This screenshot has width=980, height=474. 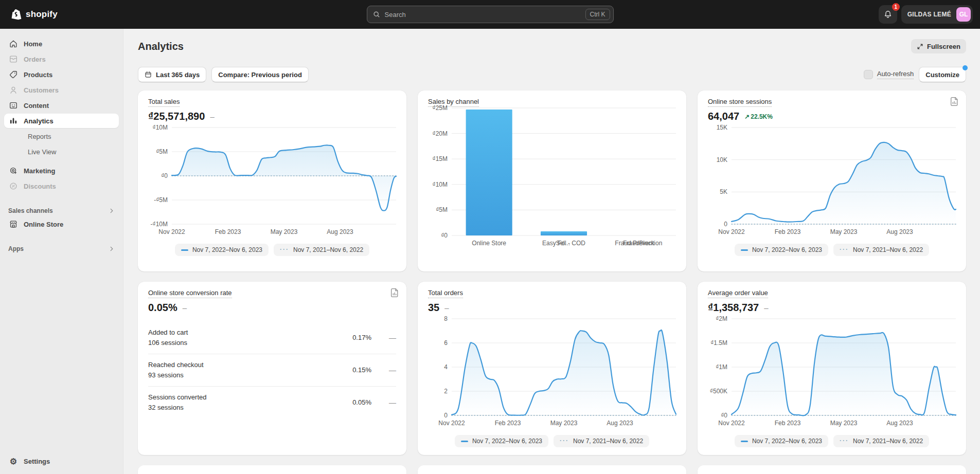 I want to click on sidebar-item-orders: Orders, so click(x=62, y=59).